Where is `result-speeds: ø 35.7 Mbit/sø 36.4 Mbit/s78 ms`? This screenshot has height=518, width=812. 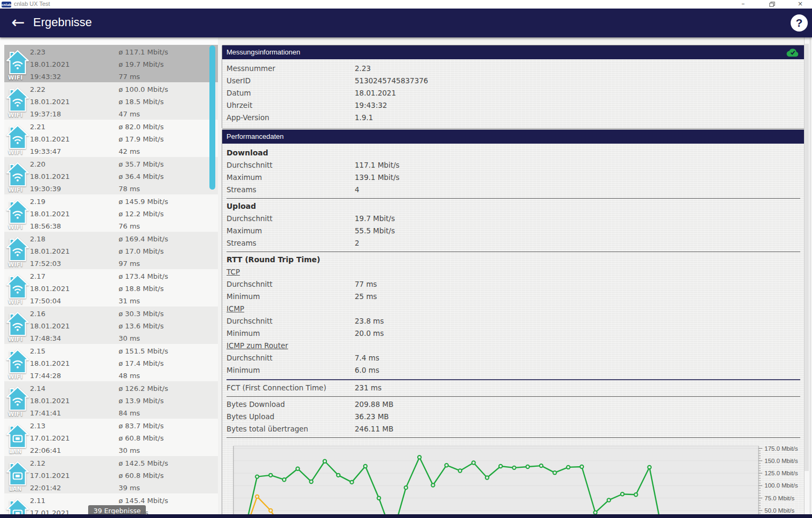
result-speeds: ø 35.7 Mbit/sø 36.4 Mbit/s78 ms is located at coordinates (141, 176).